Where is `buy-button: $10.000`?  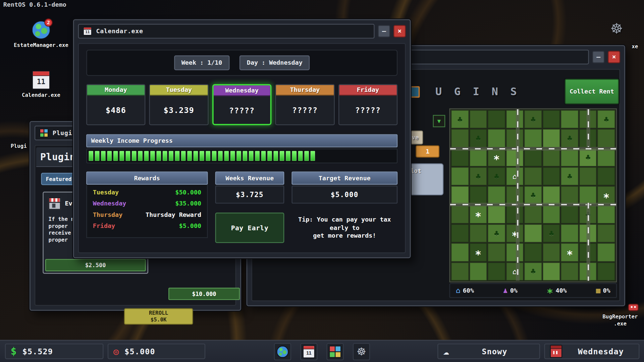 buy-button: $10.000 is located at coordinates (204, 294).